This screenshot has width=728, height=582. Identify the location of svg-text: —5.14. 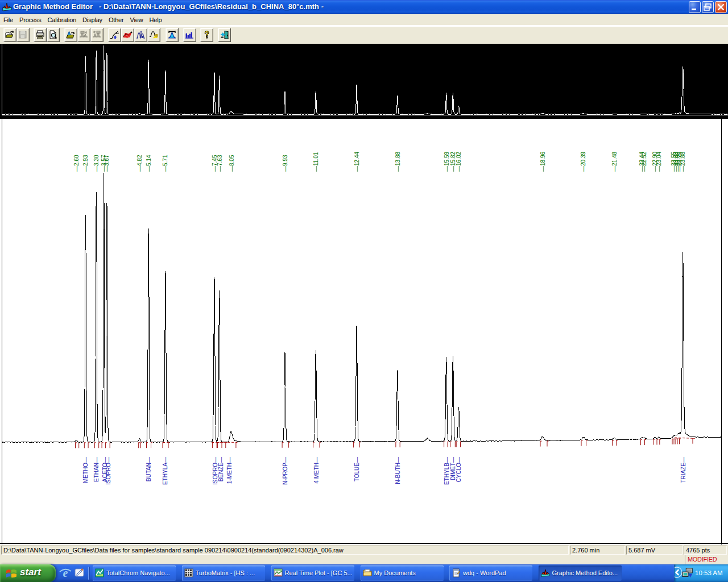
(149, 163).